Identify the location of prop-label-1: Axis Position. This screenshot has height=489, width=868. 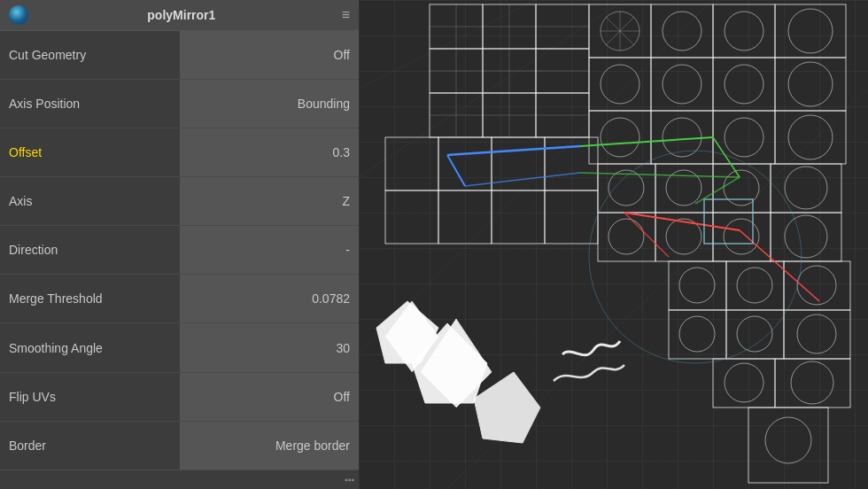
(90, 103).